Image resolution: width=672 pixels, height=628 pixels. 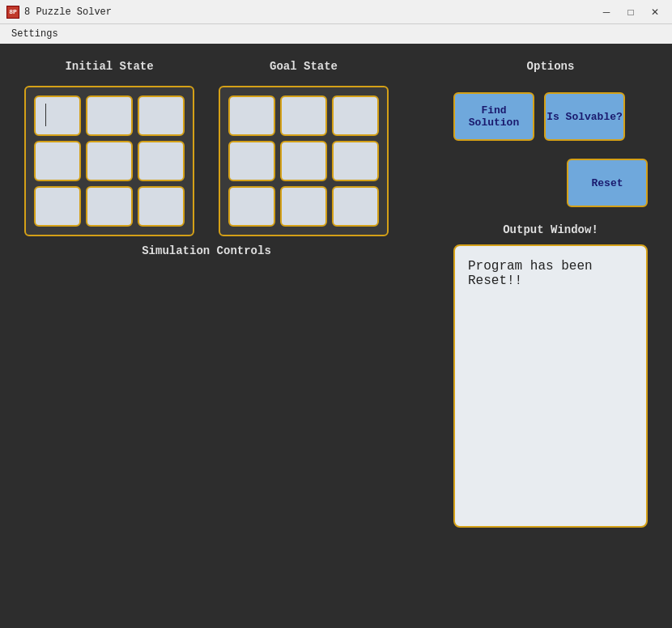 I want to click on options-section: Options Find Solution Is Solvable? Reset, so click(x=551, y=134).